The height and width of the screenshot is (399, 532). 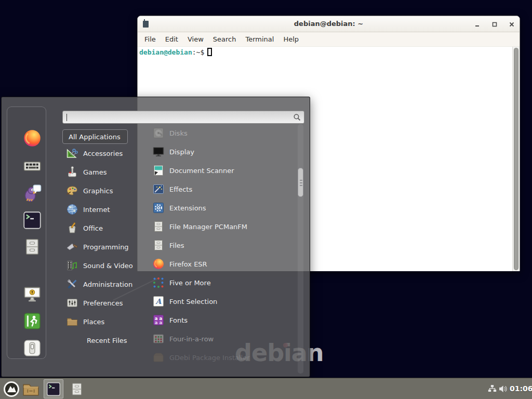 I want to click on category-label: Games, so click(x=95, y=172).